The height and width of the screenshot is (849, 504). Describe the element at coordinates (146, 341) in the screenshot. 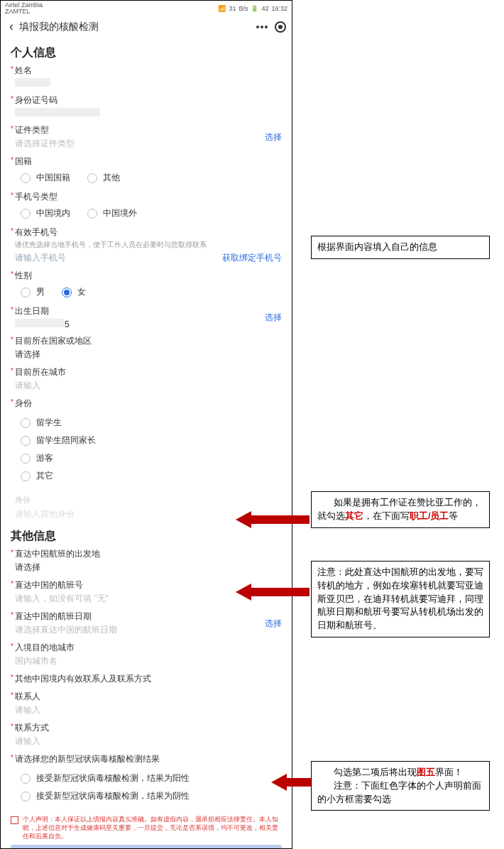

I see `country-label: 目前所在国家或地区` at that location.